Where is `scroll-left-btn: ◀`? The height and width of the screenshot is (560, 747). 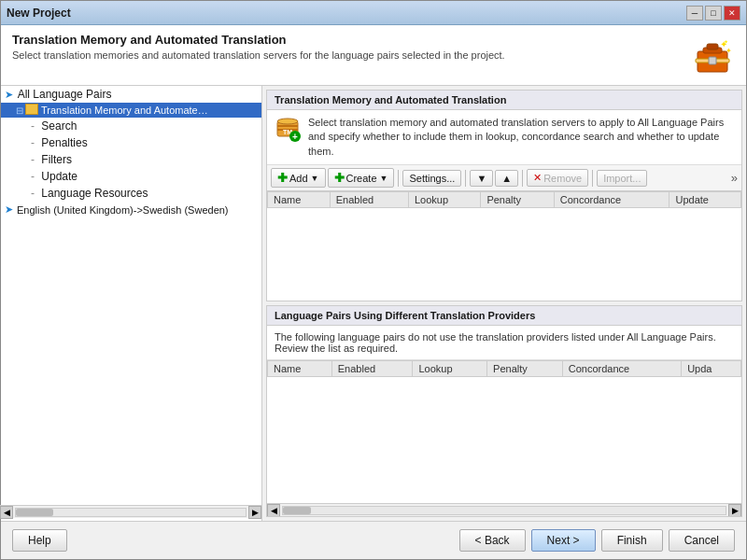 scroll-left-btn: ◀ is located at coordinates (274, 511).